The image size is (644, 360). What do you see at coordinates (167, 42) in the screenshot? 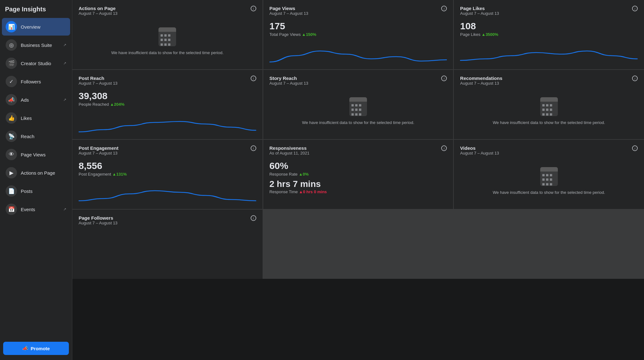
I see `insufficient-msg-actions-on-page: We have insufficient data to show for th…` at bounding box center [167, 42].